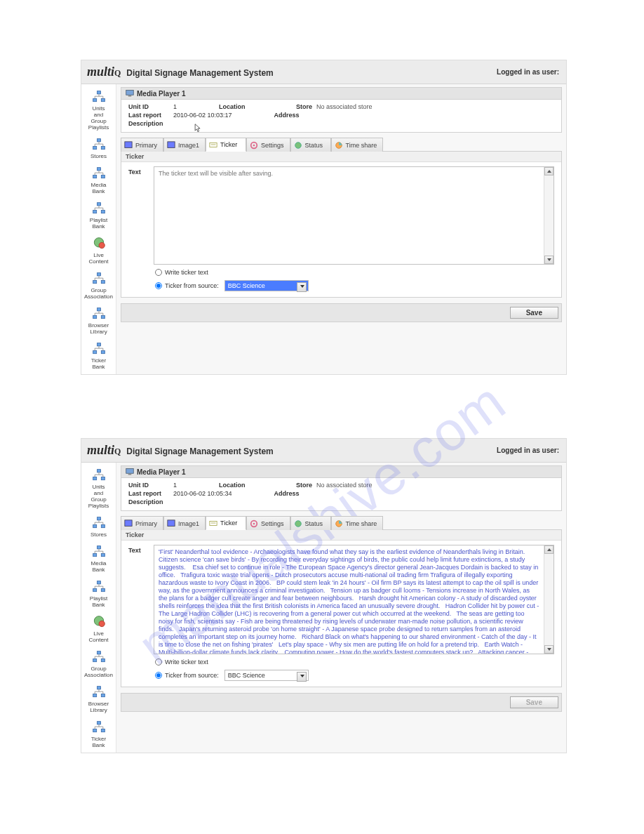 Image resolution: width=644 pixels, height=834 pixels. I want to click on tab-label: Ticker, so click(229, 523).